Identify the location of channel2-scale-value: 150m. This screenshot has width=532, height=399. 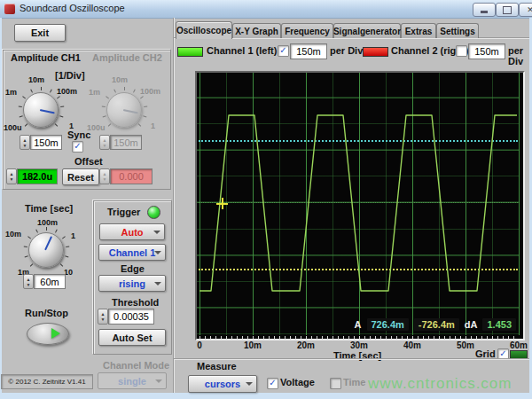
(487, 51).